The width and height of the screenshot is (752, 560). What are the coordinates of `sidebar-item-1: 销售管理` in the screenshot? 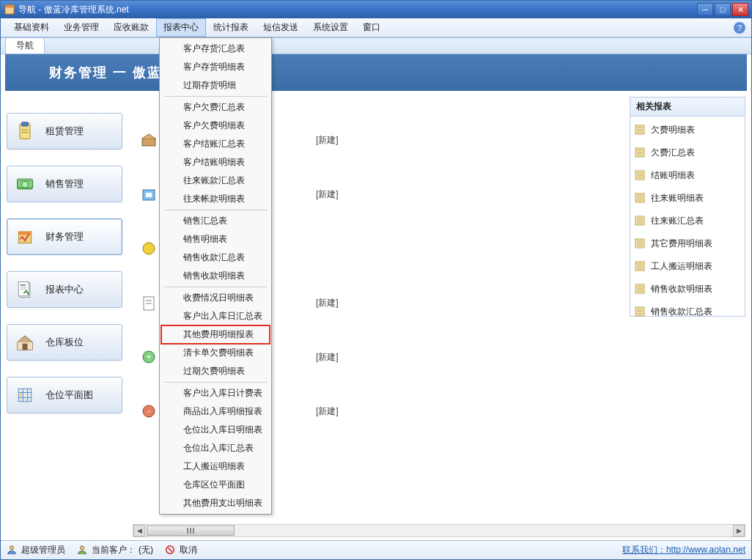 It's located at (64, 184).